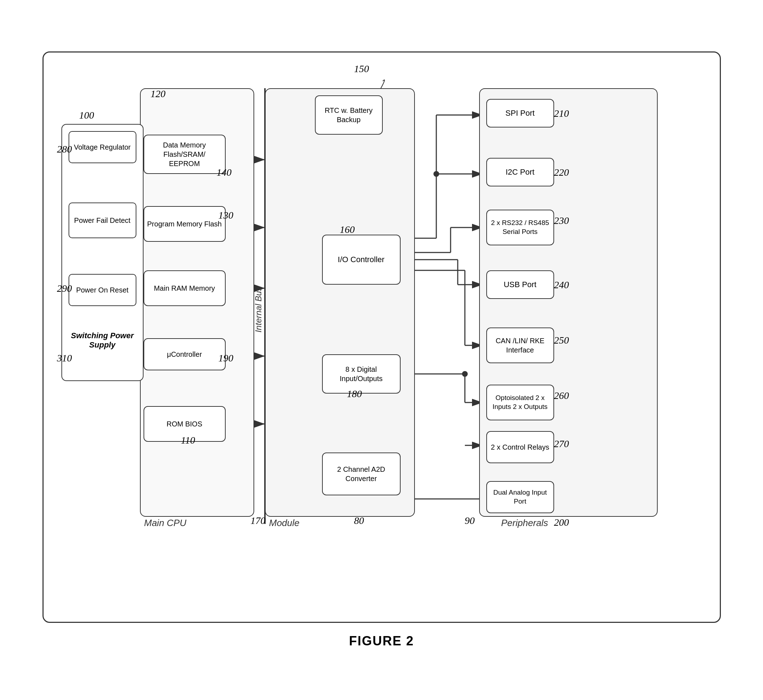  I want to click on box-rs232: 2 x RS232 / RS485 Serial Ports, so click(520, 227).